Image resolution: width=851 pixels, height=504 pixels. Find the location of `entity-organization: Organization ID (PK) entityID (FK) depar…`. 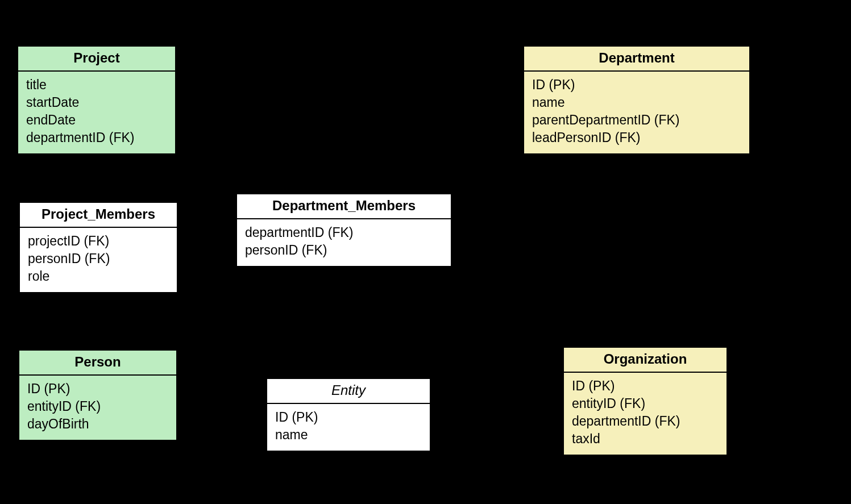

entity-organization: Organization ID (PK) entityID (FK) depar… is located at coordinates (645, 401).